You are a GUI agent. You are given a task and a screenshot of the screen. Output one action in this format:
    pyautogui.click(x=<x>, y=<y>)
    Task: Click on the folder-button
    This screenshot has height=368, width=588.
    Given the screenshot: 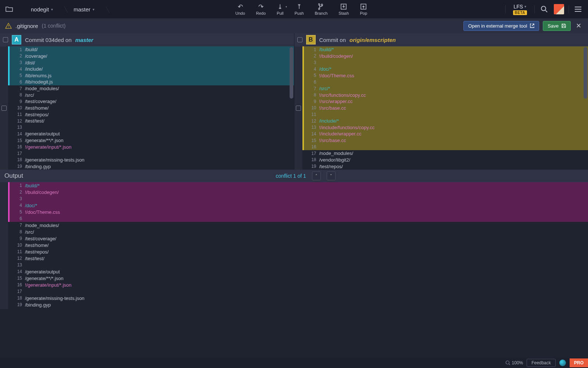 What is the action you would take?
    pyautogui.click(x=9, y=9)
    